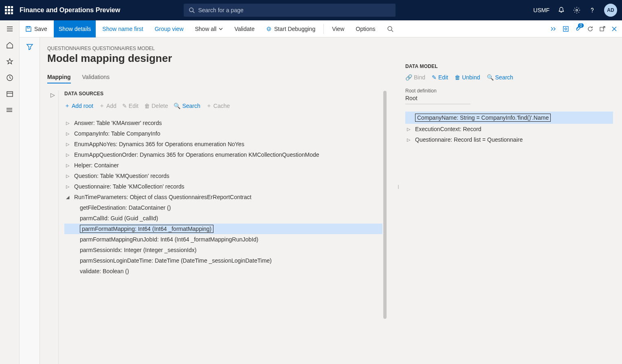  What do you see at coordinates (123, 29) in the screenshot?
I see `show-name-first-button: Show name first` at bounding box center [123, 29].